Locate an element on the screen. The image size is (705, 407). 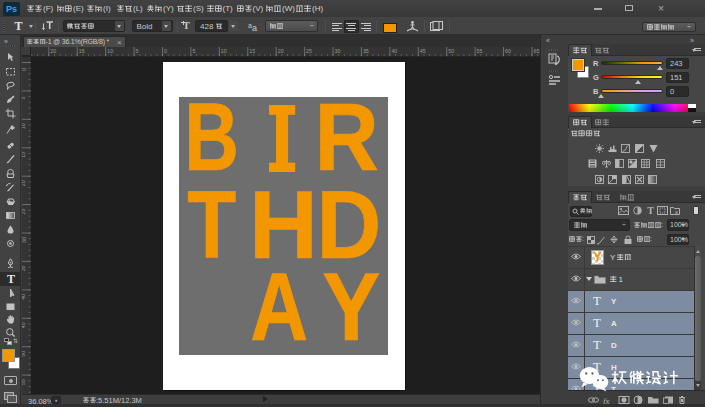
svg-text: 60 is located at coordinates (508, 50).